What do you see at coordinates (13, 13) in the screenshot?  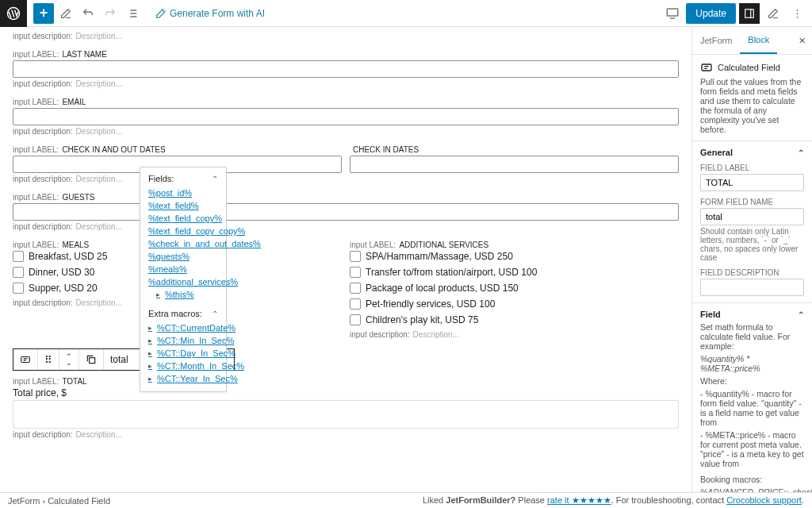 I see `wp-logo-button` at bounding box center [13, 13].